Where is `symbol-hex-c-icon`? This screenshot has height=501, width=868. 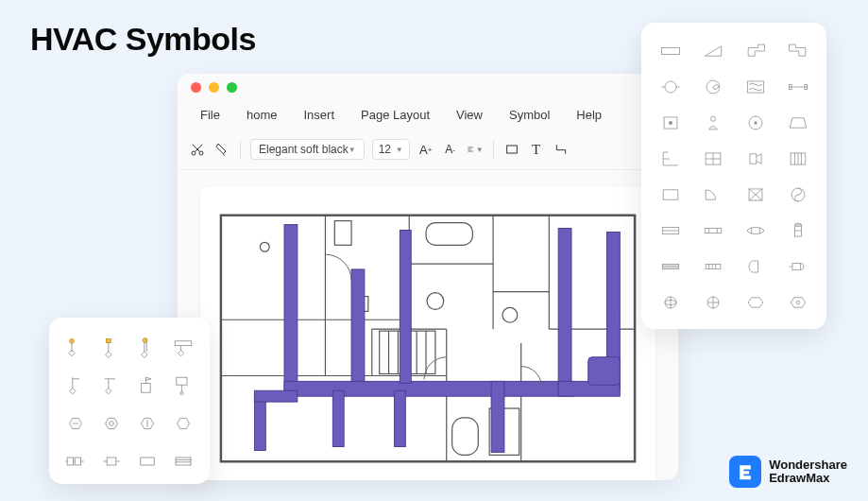 symbol-hex-c-icon is located at coordinates (147, 423).